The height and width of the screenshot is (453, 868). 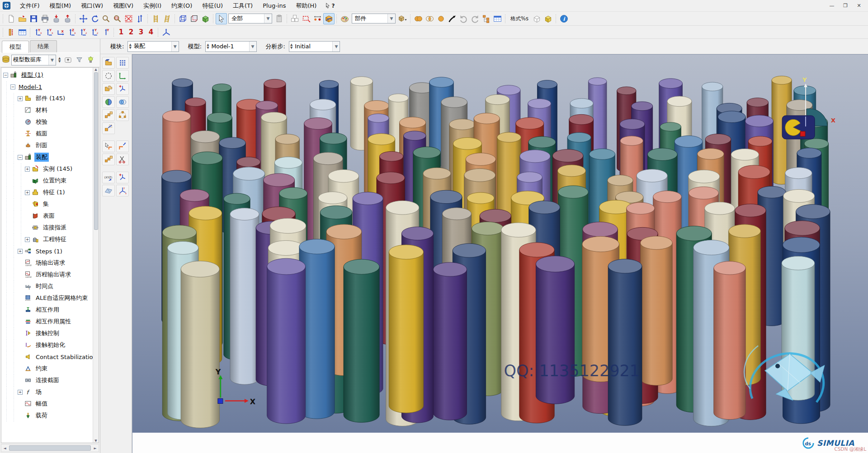 What do you see at coordinates (55, 228) in the screenshot?
I see `tree-item-label: 连接指派` at bounding box center [55, 228].